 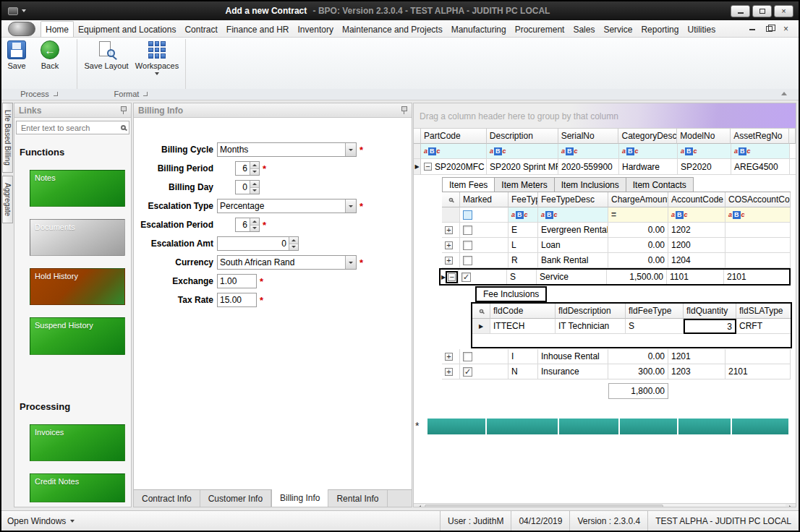 What do you see at coordinates (770, 29) in the screenshot?
I see `mdi-restore-icon` at bounding box center [770, 29].